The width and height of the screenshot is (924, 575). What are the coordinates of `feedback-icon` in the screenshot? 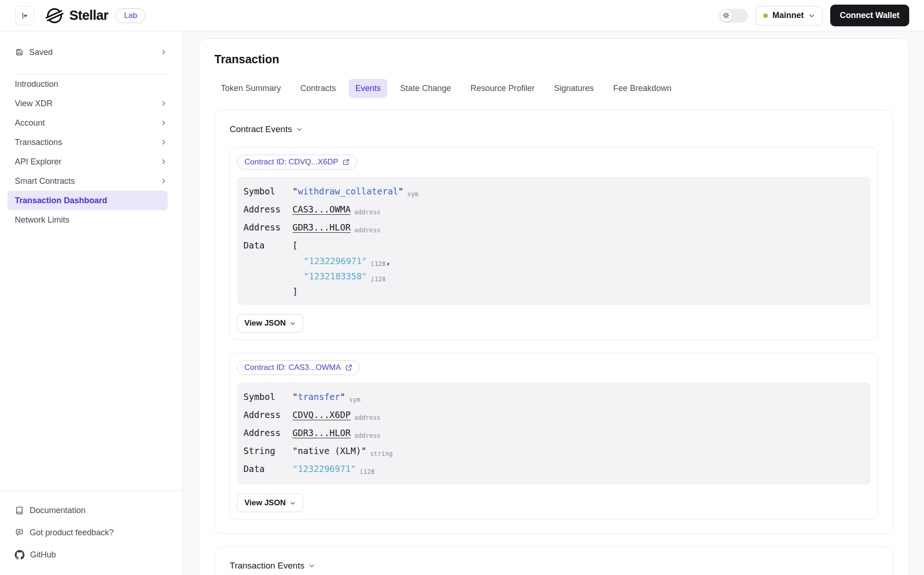 It's located at (19, 533).